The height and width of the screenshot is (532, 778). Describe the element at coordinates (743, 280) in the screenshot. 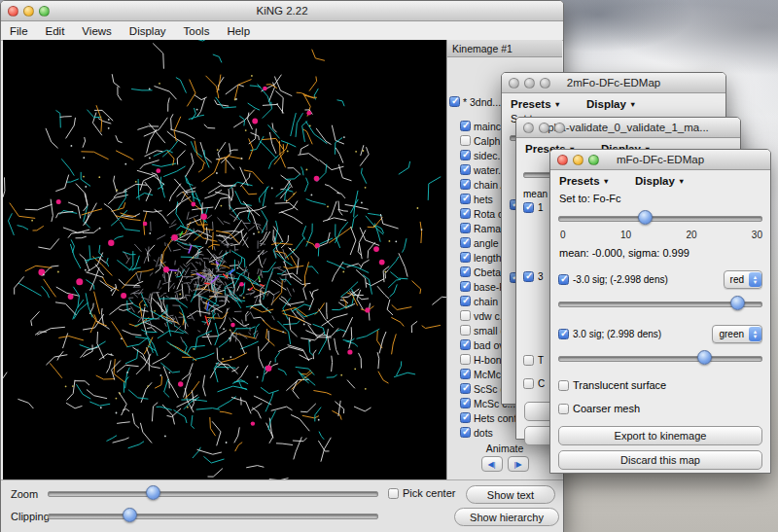

I see `neg-color-dropdown: red ▲▼` at that location.